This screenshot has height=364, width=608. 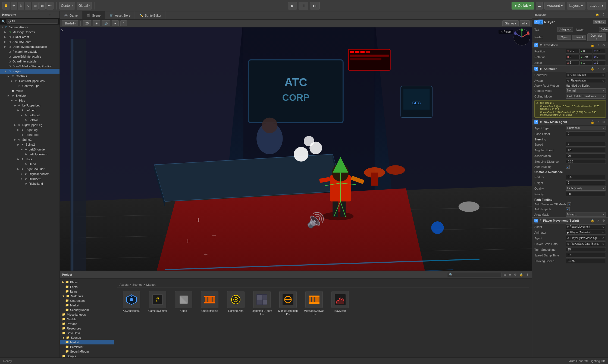 What do you see at coordinates (87, 315) in the screenshot?
I see `tree-item: 📁 Miscellaneous` at bounding box center [87, 315].